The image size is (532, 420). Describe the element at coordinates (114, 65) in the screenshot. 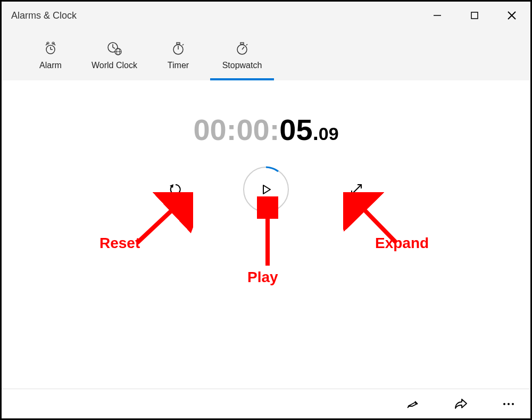

I see `tab-world-clock-label: World Clock` at that location.